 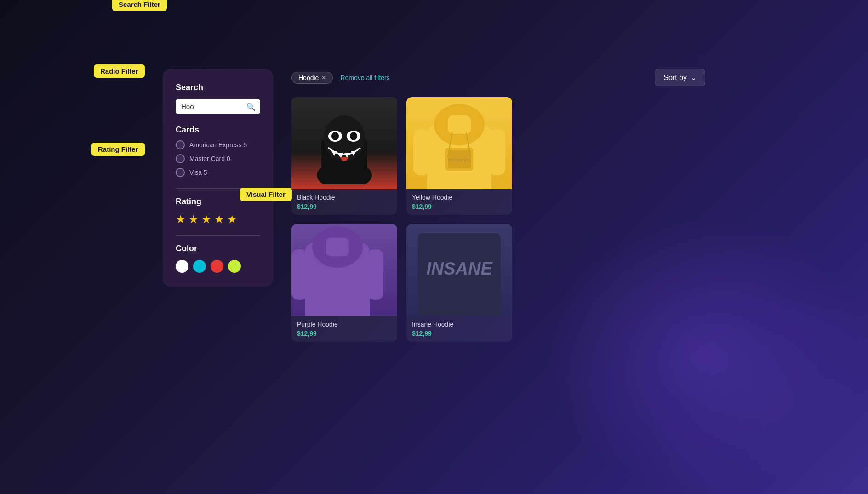 What do you see at coordinates (232, 219) in the screenshot?
I see `star-5: ★` at bounding box center [232, 219].